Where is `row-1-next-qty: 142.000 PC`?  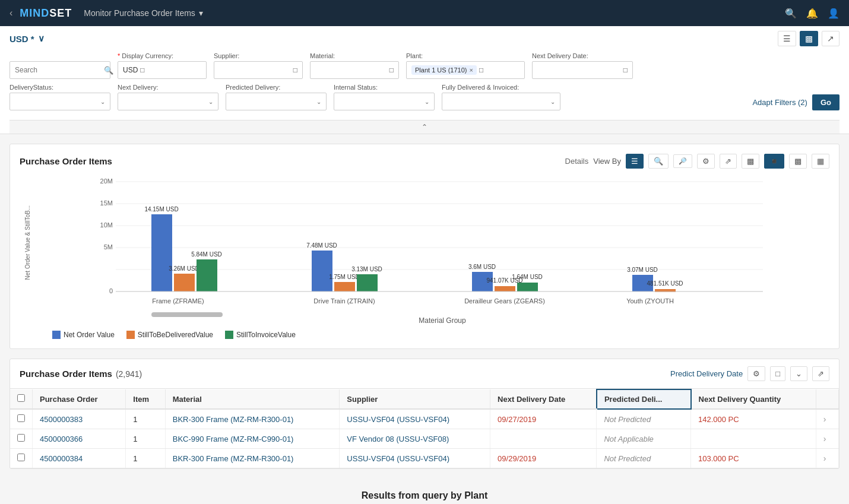
row-1-next-qty: 142.000 PC is located at coordinates (754, 419).